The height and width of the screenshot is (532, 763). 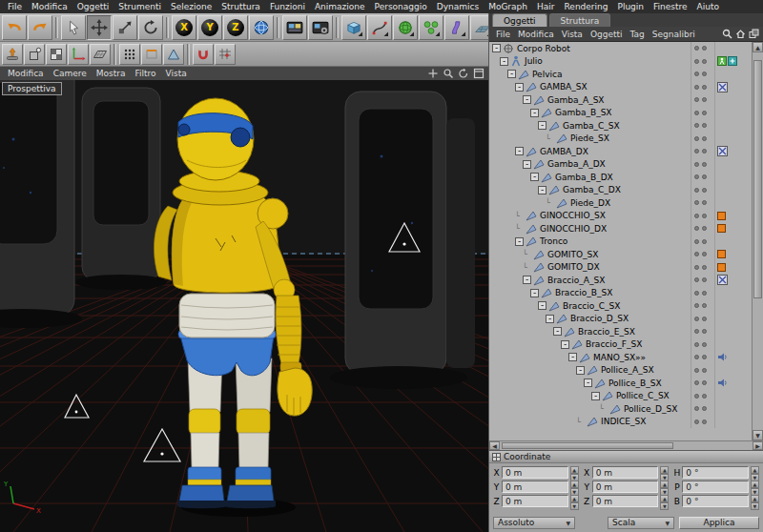 I want to click on object-label: Gamba_A_SX, so click(x=576, y=100).